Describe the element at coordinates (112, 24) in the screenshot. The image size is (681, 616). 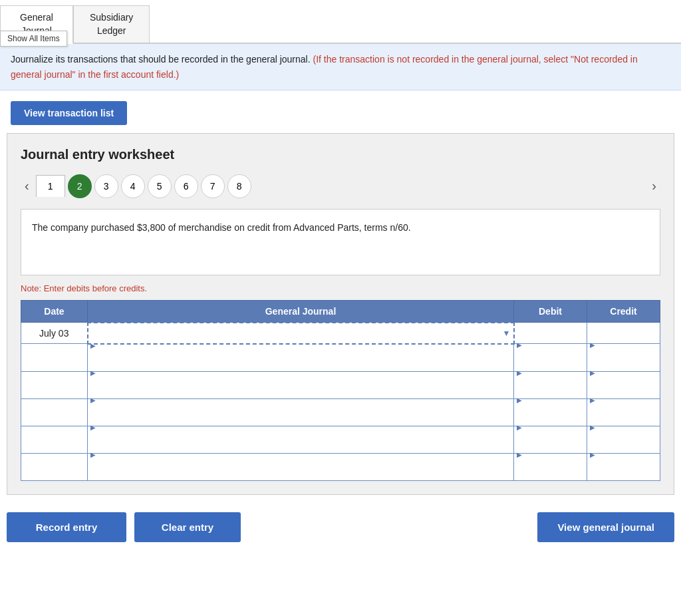
I see `tab-subsidiary-ledger: Subsidiary Ledger` at that location.